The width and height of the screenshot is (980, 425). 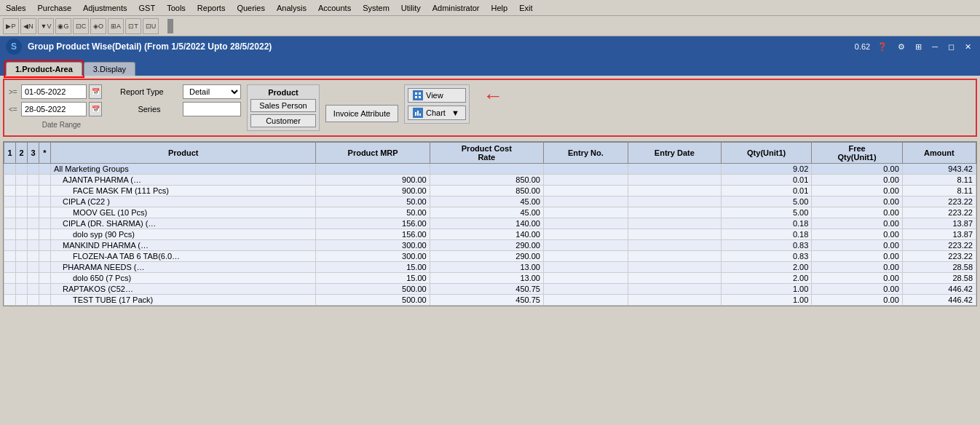 What do you see at coordinates (16, 8) in the screenshot?
I see `menu-sales: Sales` at bounding box center [16, 8].